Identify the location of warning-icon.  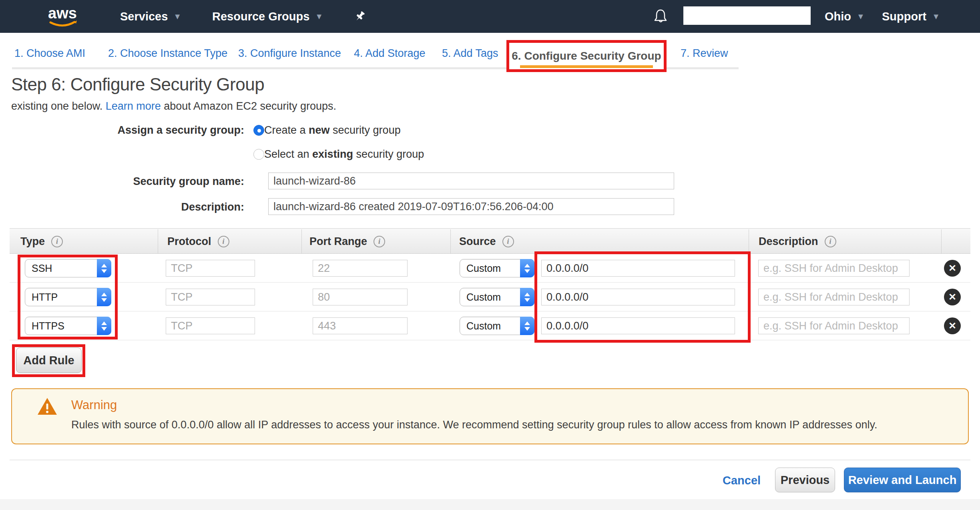
(47, 406).